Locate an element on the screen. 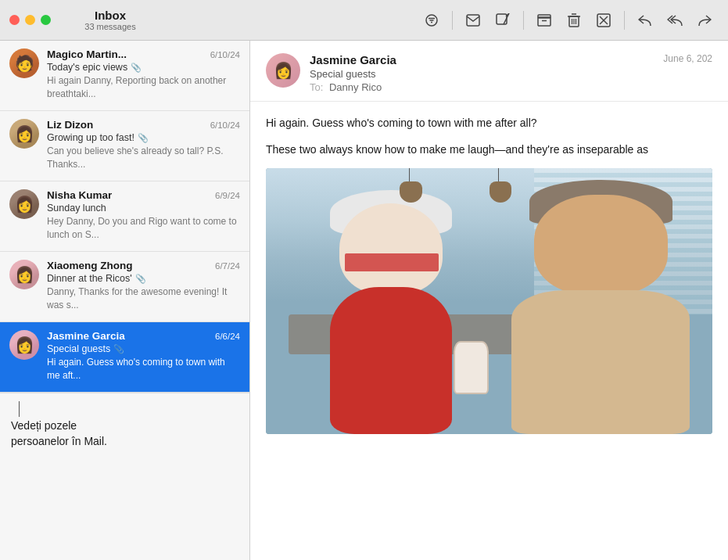 Image resolution: width=728 pixels, height=560 pixels. trash-button is located at coordinates (574, 20).